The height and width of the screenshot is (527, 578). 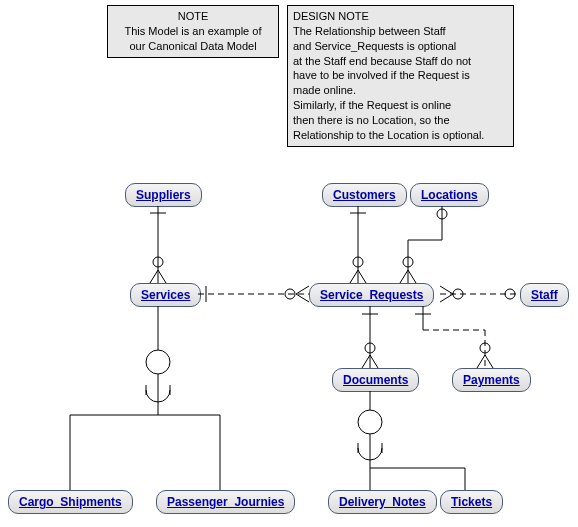 What do you see at coordinates (400, 76) in the screenshot?
I see `note-design-l4: have to be involved if the Request is` at bounding box center [400, 76].